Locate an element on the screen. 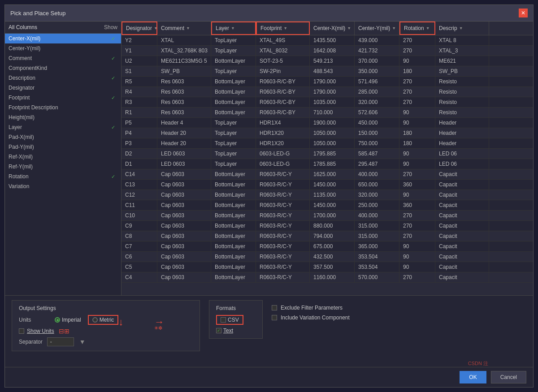 This screenshot has width=538, height=392. th-rotation: Rotation ▼ is located at coordinates (417, 28).